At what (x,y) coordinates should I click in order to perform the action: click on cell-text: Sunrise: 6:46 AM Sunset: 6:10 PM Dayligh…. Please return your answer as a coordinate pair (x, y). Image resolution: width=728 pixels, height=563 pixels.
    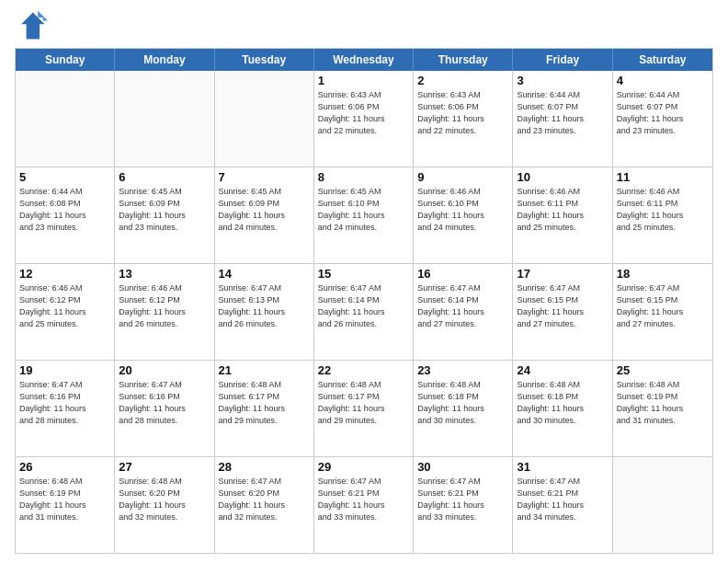
    Looking at the image, I should click on (463, 210).